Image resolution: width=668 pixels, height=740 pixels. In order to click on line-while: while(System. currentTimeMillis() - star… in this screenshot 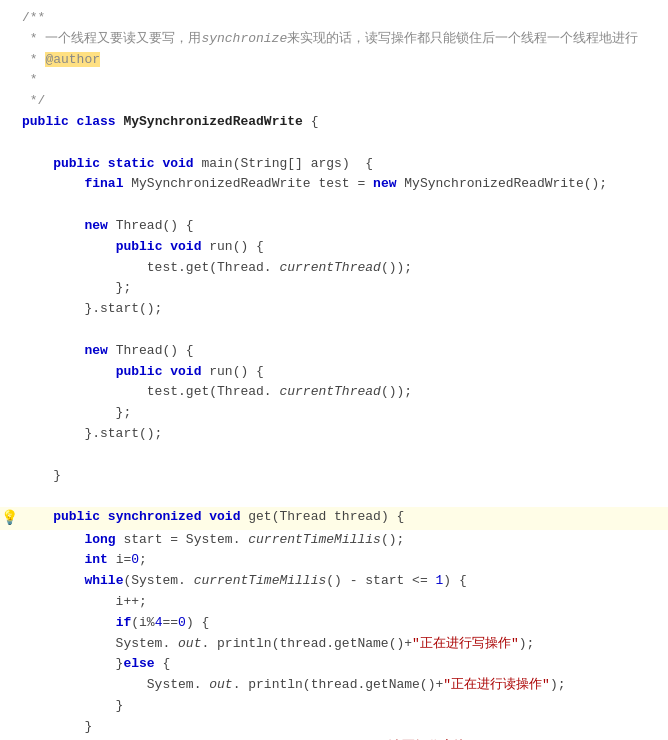, I will do `click(334, 582)`.